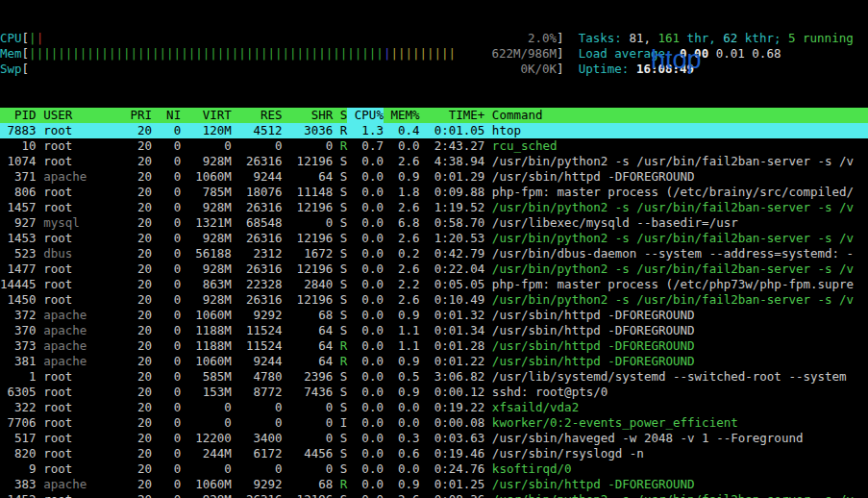 This screenshot has height=498, width=868. Describe the element at coordinates (434, 300) in the screenshot. I see `process-row: 1450 root 20 0 928M 26316 12196 S 0.0 2.…` at that location.